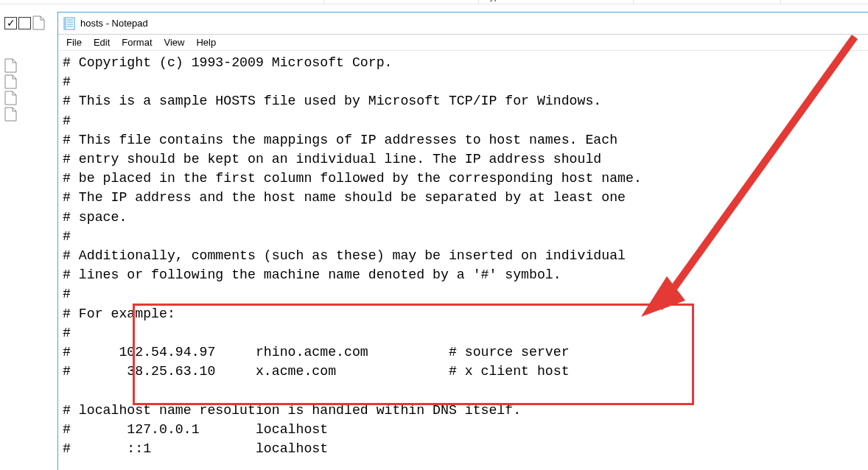  Describe the element at coordinates (402, 2) in the screenshot. I see `column-date-modified: Date modified` at that location.